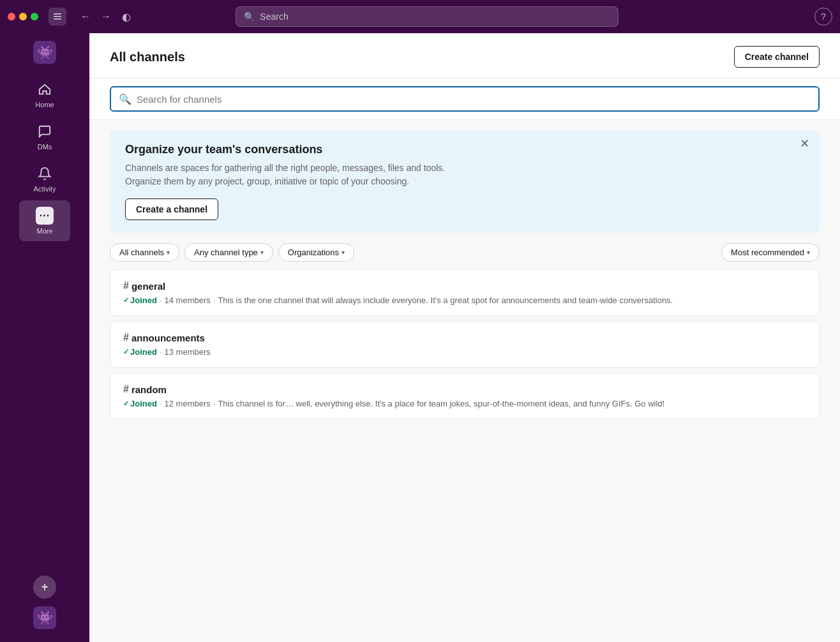 This screenshot has height=642, width=840. What do you see at coordinates (106, 17) in the screenshot?
I see `nav-buttons: ← → ◐` at bounding box center [106, 17].